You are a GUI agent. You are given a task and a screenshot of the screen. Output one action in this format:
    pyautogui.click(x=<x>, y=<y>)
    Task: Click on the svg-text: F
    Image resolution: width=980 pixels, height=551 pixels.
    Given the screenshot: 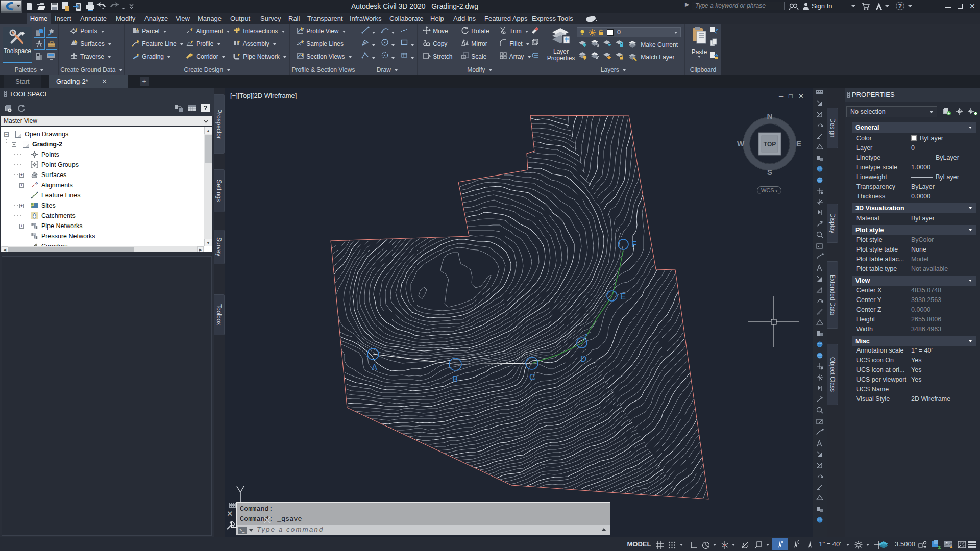 What is the action you would take?
    pyautogui.click(x=634, y=245)
    